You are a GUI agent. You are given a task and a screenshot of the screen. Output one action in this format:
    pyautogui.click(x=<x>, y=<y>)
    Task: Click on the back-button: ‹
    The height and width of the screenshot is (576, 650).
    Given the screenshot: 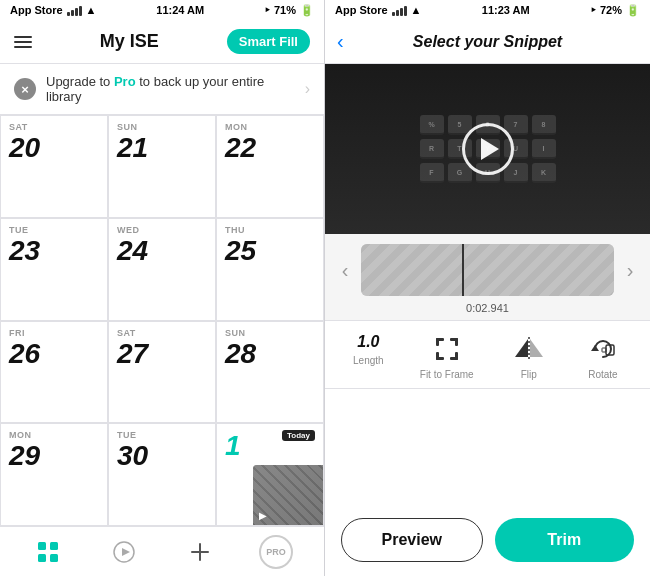 What is the action you would take?
    pyautogui.click(x=340, y=42)
    